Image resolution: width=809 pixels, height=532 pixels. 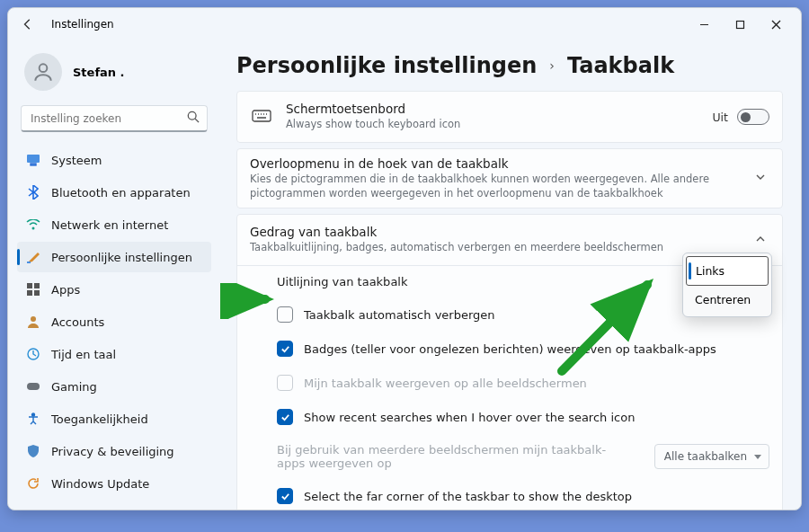 What do you see at coordinates (404, 24) in the screenshot?
I see `titlebar: Instellingen` at bounding box center [404, 24].